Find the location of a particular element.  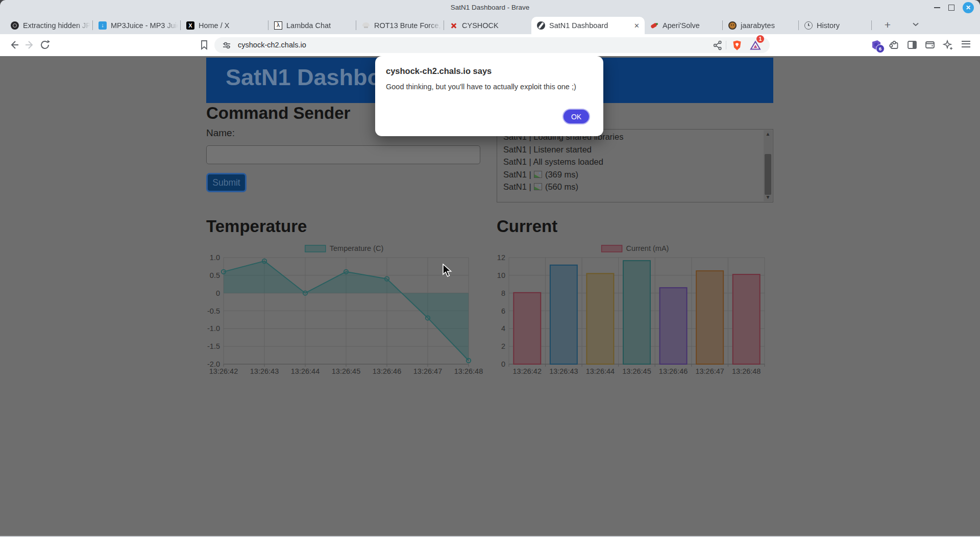

new-tab-button: + is located at coordinates (888, 25).